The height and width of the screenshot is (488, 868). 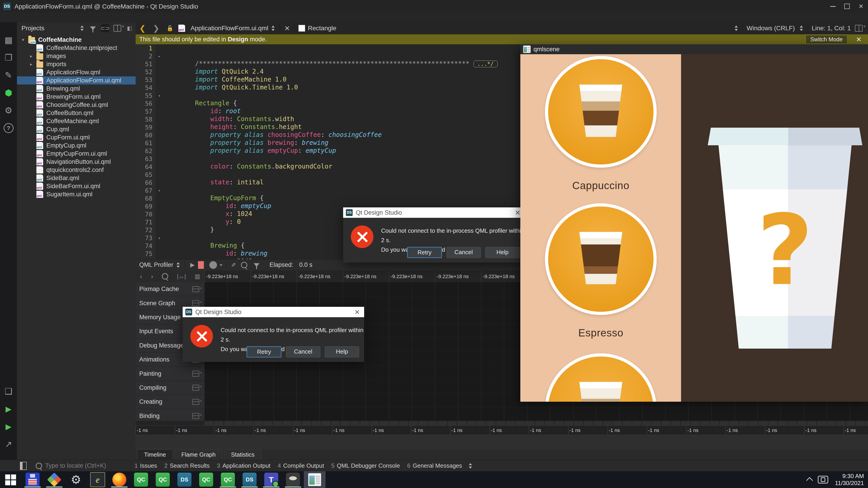 What do you see at coordinates (82, 28) in the screenshot?
I see `panel-selector-spinner` at bounding box center [82, 28].